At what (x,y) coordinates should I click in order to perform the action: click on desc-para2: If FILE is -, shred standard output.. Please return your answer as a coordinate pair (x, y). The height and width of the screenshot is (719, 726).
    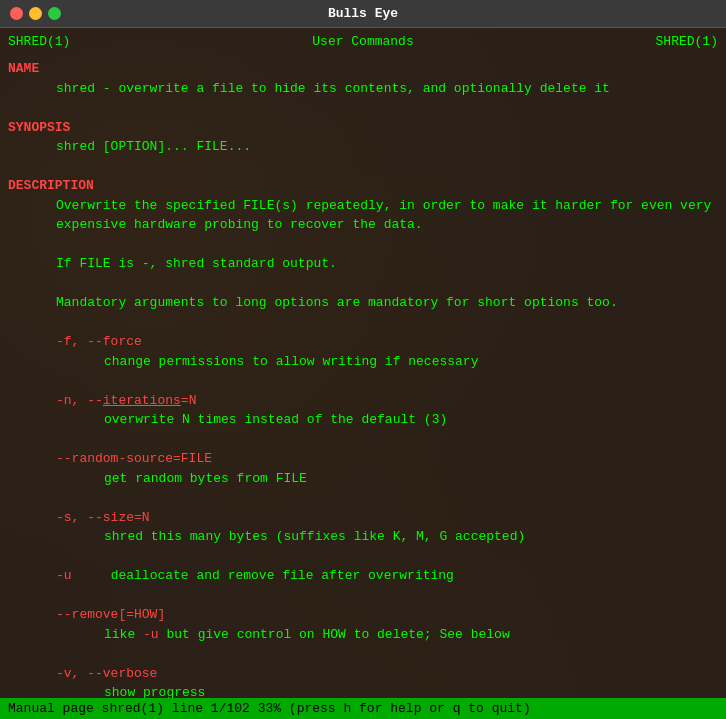
    Looking at the image, I should click on (387, 264).